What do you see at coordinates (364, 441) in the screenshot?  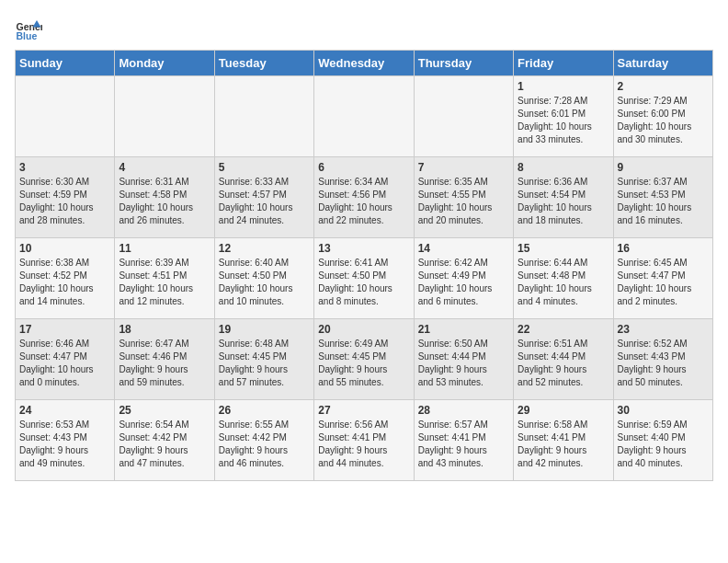 I see `calendar-day-cell: 27Sunrise: 6:56 AM Sunset: 4:41 PM Dayli…` at bounding box center [364, 441].